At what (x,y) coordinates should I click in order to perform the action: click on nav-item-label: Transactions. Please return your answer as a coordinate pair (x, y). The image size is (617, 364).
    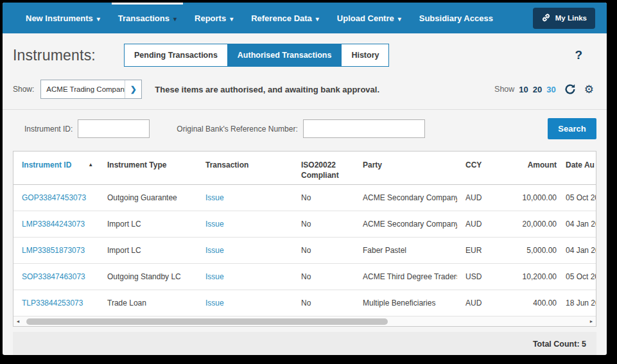
    Looking at the image, I should click on (144, 18).